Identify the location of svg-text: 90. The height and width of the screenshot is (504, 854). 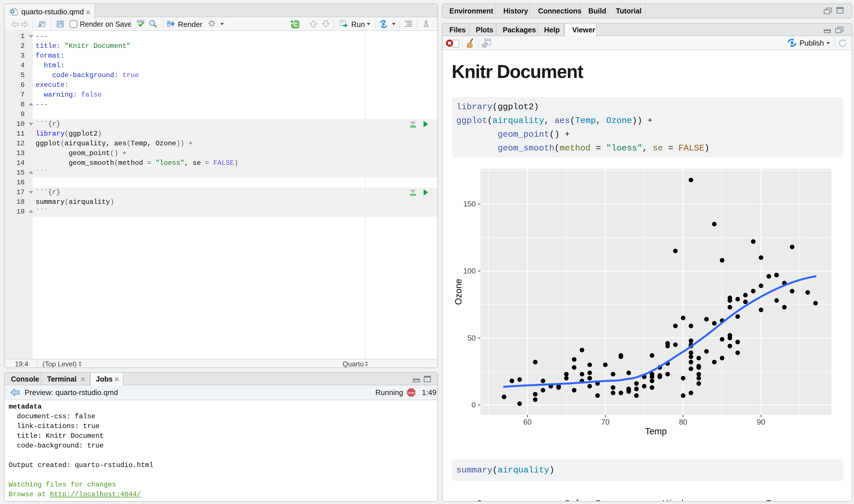
(761, 422).